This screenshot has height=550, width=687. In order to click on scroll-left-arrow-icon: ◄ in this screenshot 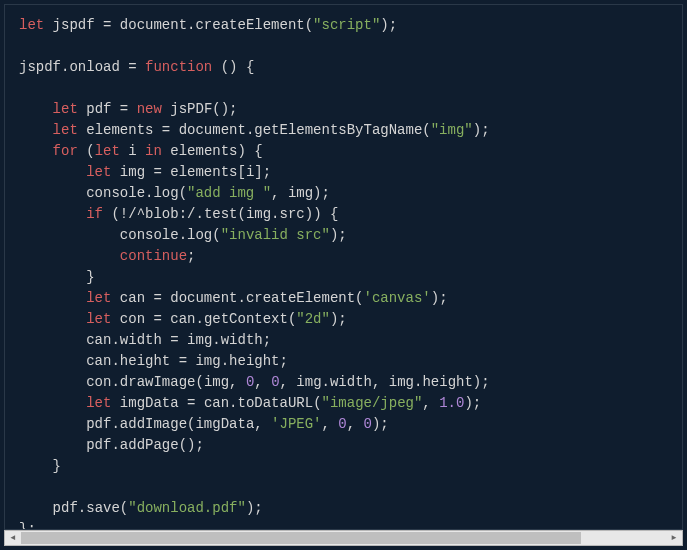, I will do `click(13, 538)`.